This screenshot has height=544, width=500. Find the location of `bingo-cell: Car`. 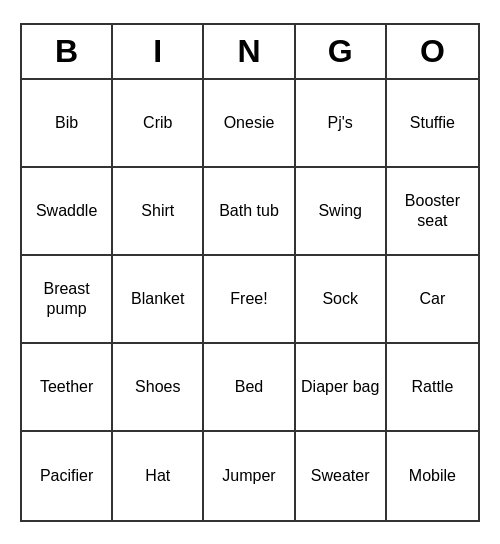

bingo-cell: Car is located at coordinates (432, 300).